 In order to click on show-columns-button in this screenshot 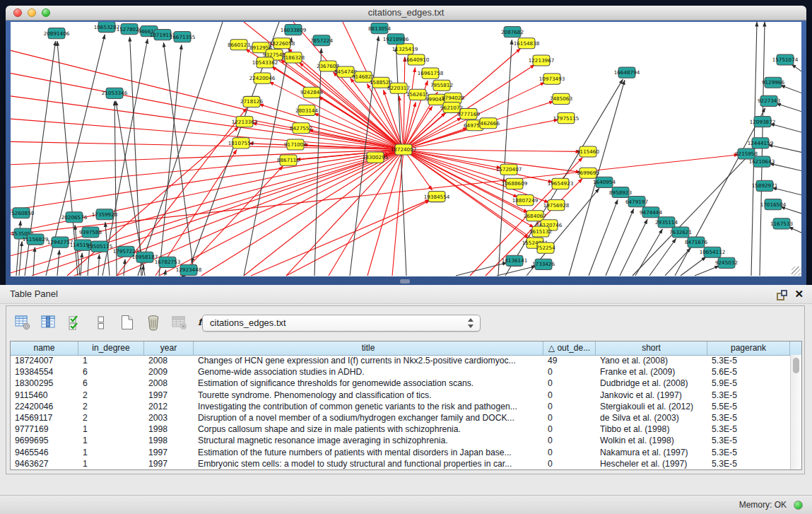, I will do `click(49, 322)`.